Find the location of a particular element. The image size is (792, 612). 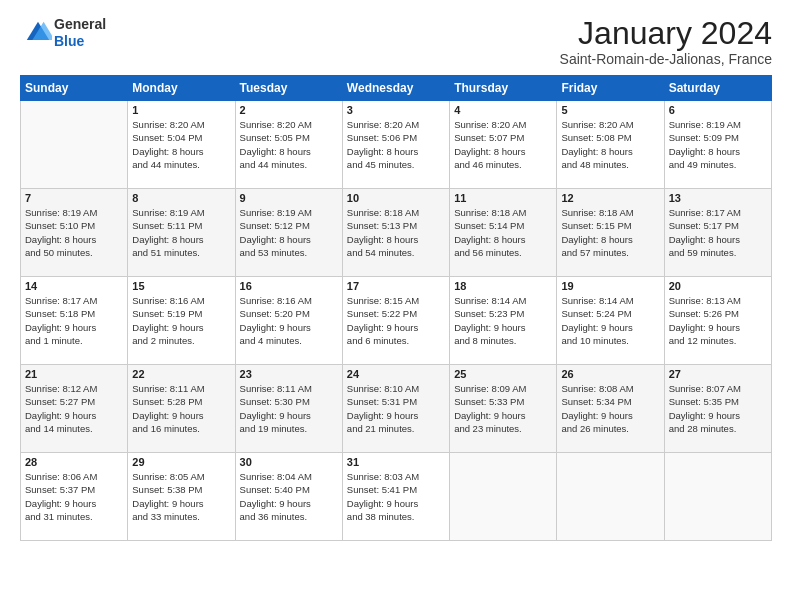

day-info: Sunrise: 8:16 AM Sunset: 5:20 PM Dayligh… is located at coordinates (289, 320).